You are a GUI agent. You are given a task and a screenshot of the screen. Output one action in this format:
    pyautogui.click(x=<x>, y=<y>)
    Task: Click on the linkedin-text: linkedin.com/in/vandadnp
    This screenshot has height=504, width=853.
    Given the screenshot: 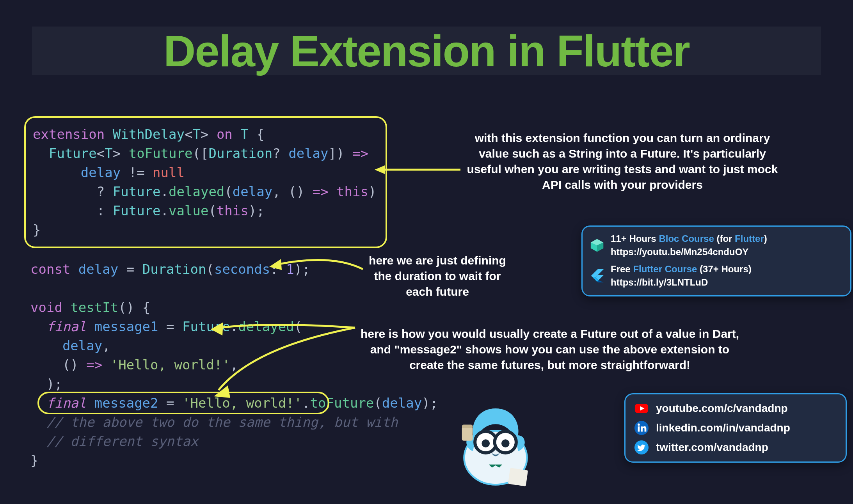 What is the action you would take?
    pyautogui.click(x=723, y=428)
    